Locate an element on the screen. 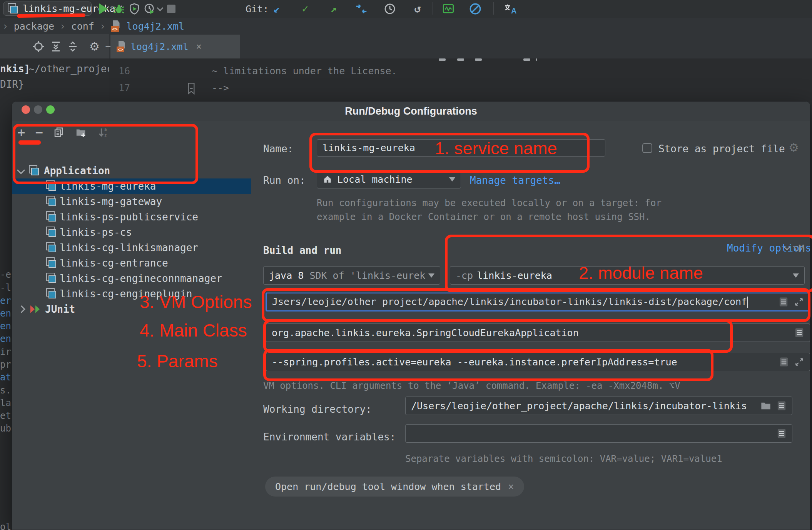 This screenshot has width=812, height=530. debug-button is located at coordinates (119, 9).